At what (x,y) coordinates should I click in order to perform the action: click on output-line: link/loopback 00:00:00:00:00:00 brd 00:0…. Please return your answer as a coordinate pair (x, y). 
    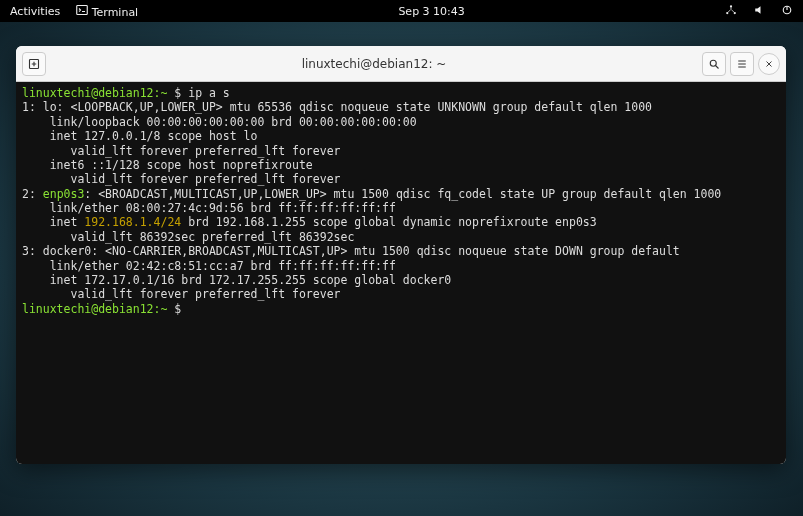
    Looking at the image, I should click on (220, 122).